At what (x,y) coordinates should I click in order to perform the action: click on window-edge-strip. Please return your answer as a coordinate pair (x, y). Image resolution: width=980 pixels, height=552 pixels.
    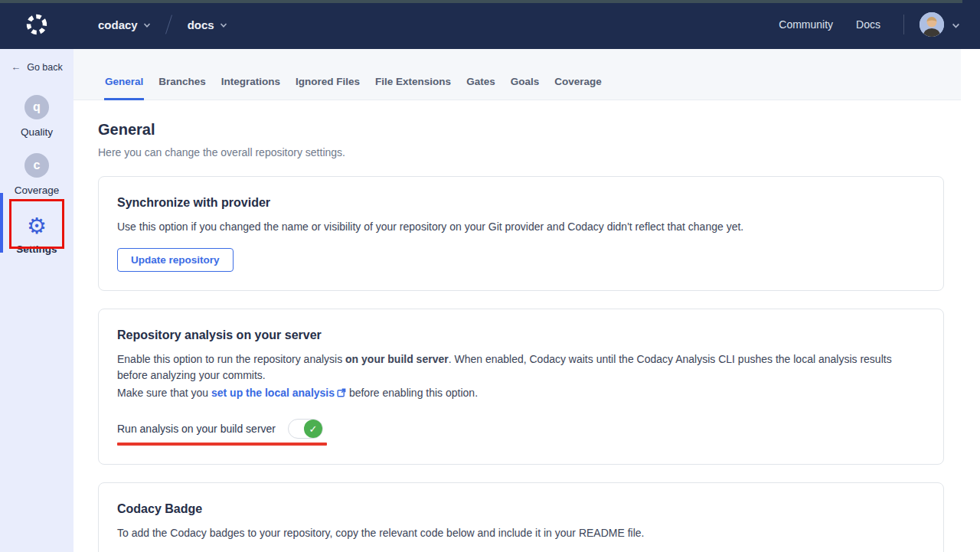
    Looking at the image, I should click on (481, 2).